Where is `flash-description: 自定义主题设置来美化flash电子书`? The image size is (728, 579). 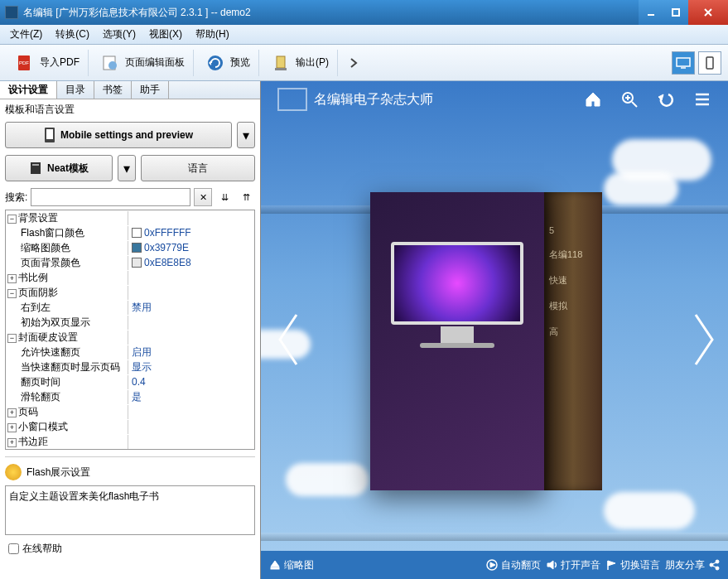 flash-description: 自定义主题设置来美化flash电子书 is located at coordinates (130, 510).